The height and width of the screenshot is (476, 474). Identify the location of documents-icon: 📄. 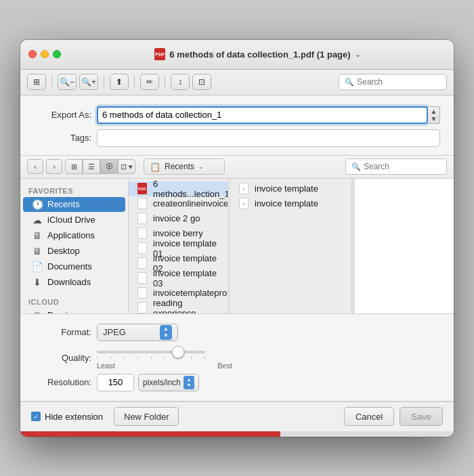
(37, 267).